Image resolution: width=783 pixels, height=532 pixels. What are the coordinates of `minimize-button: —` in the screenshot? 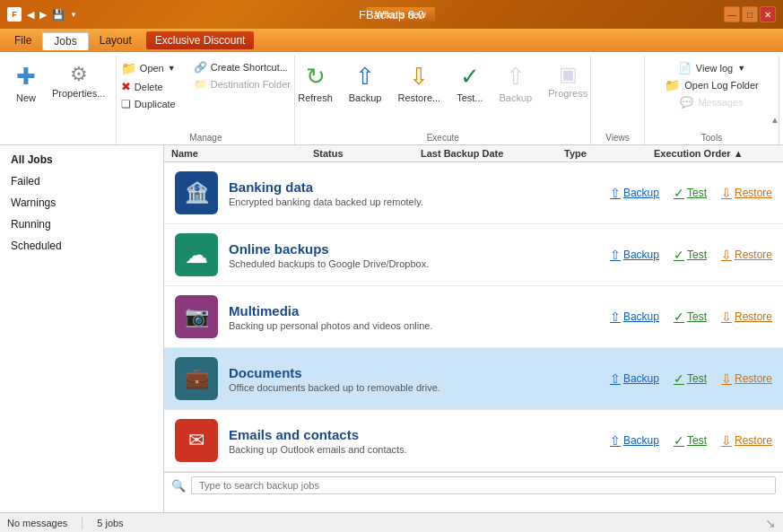 It's located at (732, 14).